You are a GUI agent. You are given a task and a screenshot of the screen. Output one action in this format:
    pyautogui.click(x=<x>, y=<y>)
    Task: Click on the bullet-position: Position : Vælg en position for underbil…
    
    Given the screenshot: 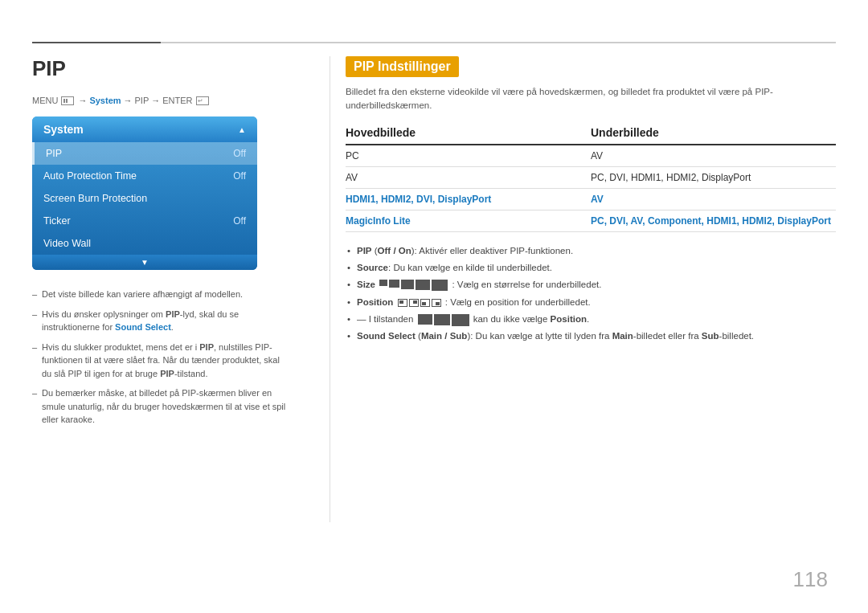 What is the action you would take?
    pyautogui.click(x=591, y=302)
    